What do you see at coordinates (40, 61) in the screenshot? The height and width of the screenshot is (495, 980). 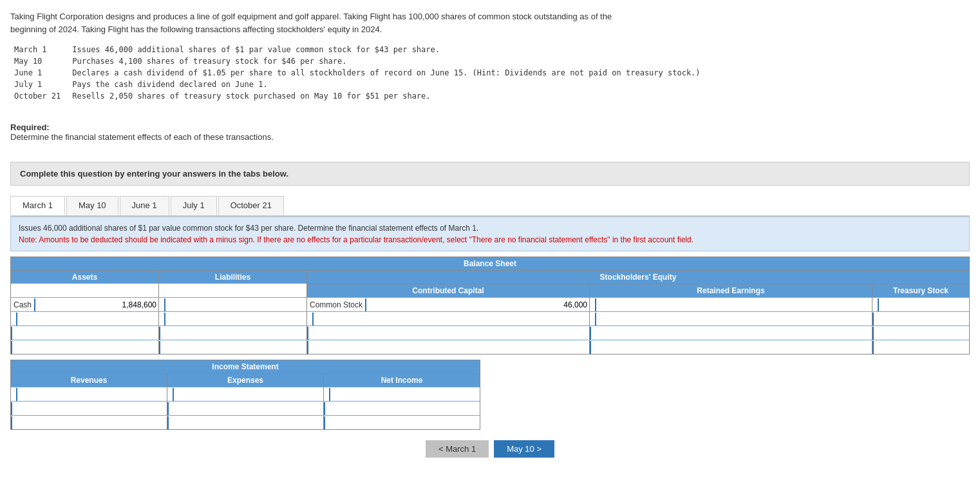 I see `transaction-date-2: May 10` at bounding box center [40, 61].